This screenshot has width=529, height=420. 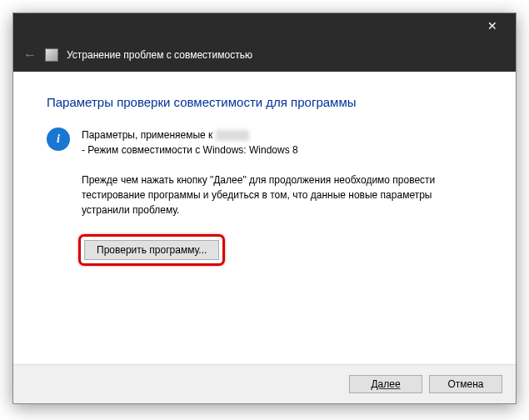 I want to click on titlebar: ✕, so click(x=265, y=26).